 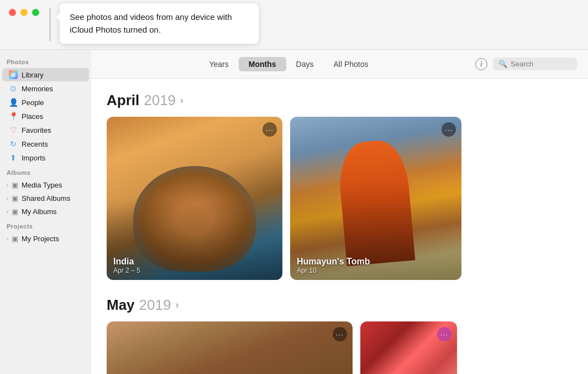 What do you see at coordinates (55, 24) in the screenshot?
I see `tooltip-line` at bounding box center [55, 24].